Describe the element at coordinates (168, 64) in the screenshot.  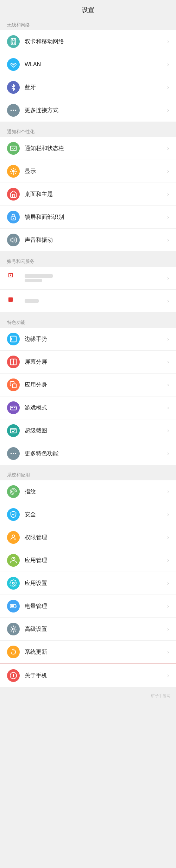
I see `wifi-chevron: ›` at that location.